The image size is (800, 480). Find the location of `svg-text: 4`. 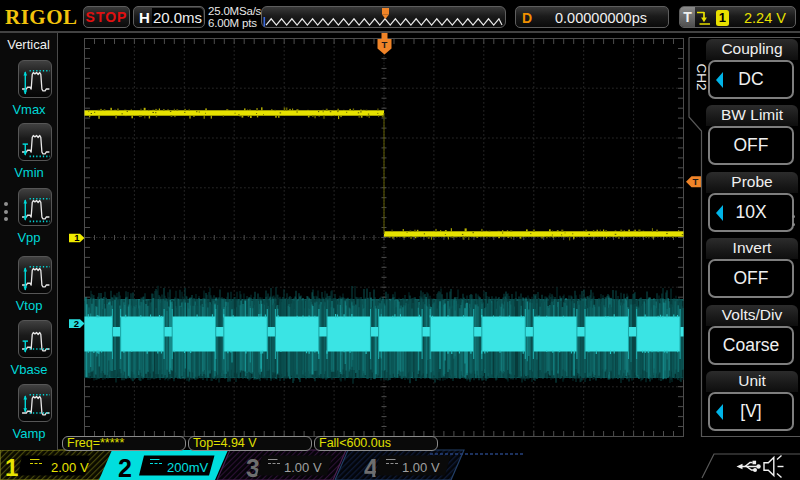

svg-text: 4 is located at coordinates (371, 467).